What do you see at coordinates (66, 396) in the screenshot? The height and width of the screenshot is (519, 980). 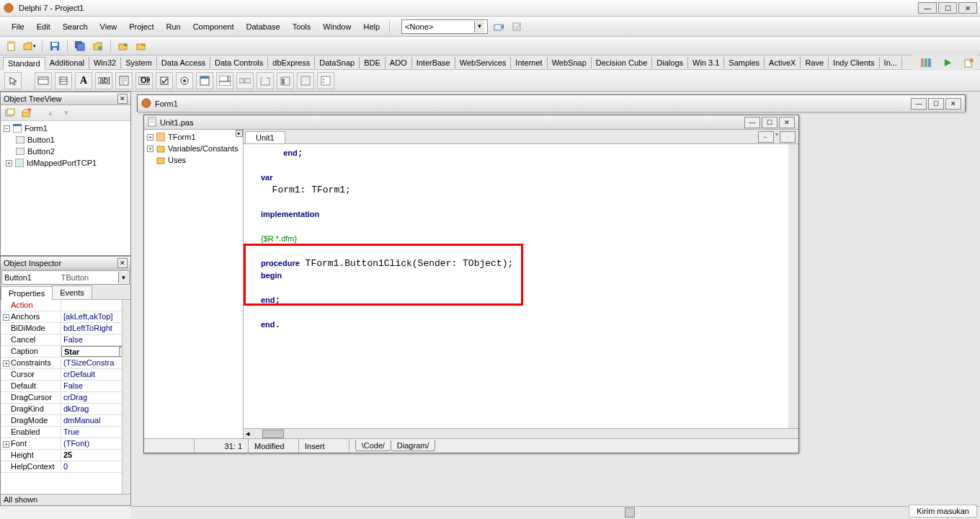 I see `inspector-grid: Action+Anchors[akLeft,akTop]BiDiModebdLe…` at bounding box center [66, 396].